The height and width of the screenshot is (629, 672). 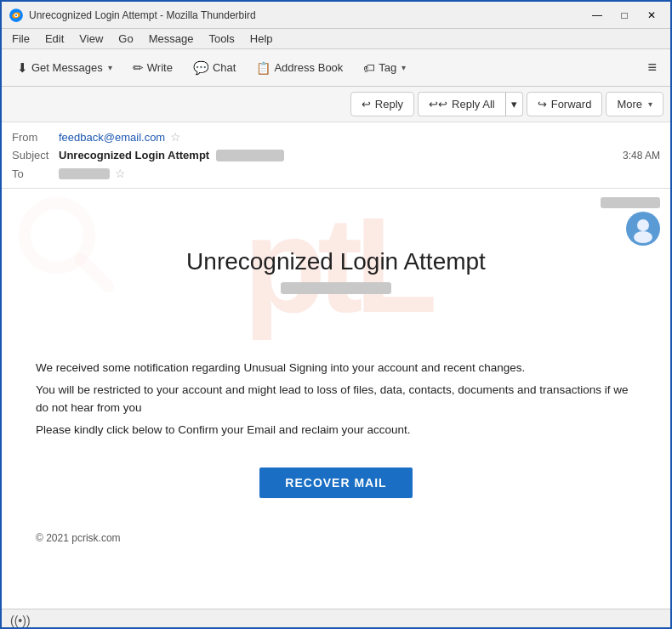 I want to click on avatar, so click(x=643, y=229).